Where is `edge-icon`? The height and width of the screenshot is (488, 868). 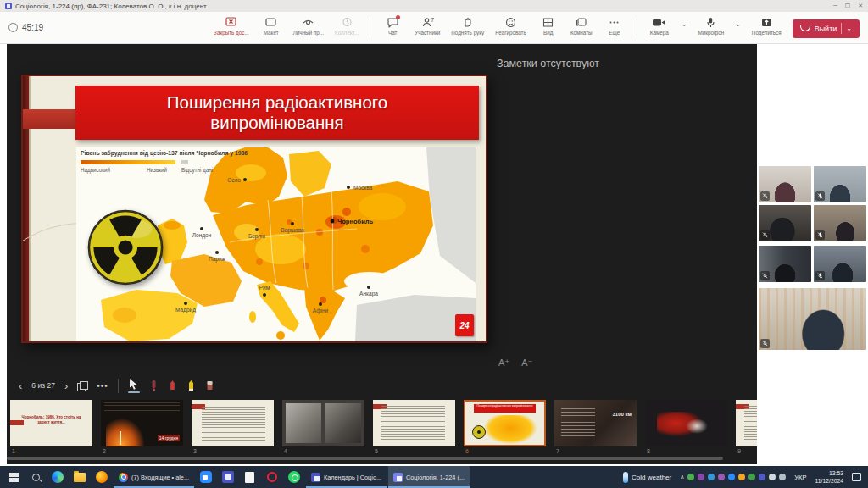
edge-icon is located at coordinates (58, 477).